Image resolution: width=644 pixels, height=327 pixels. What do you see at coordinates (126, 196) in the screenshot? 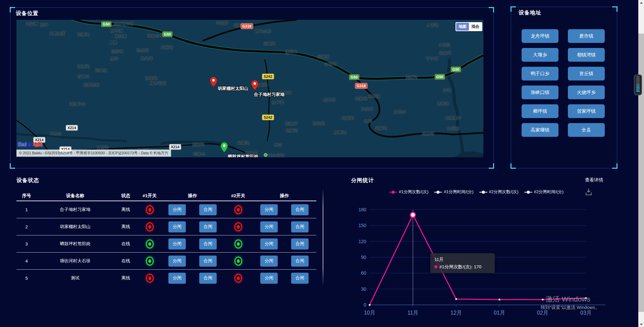
I see `col-header-status: 状态` at bounding box center [126, 196].